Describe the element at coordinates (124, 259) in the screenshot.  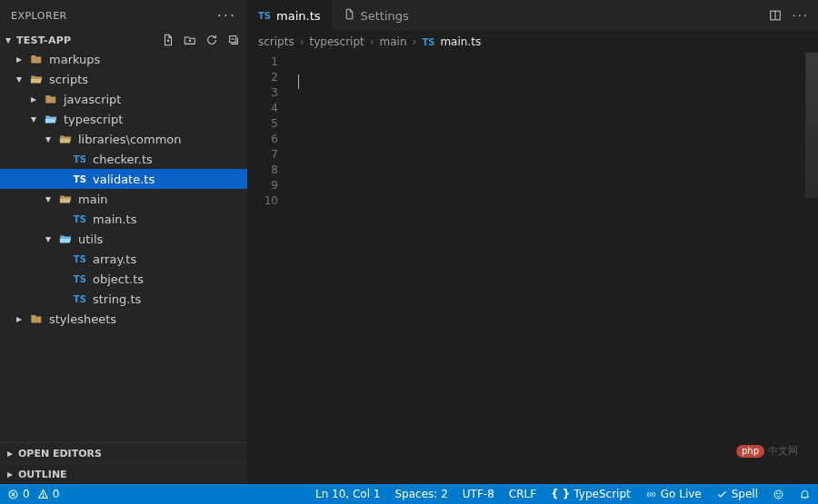
I see `tree-file: TSarray.ts` at that location.